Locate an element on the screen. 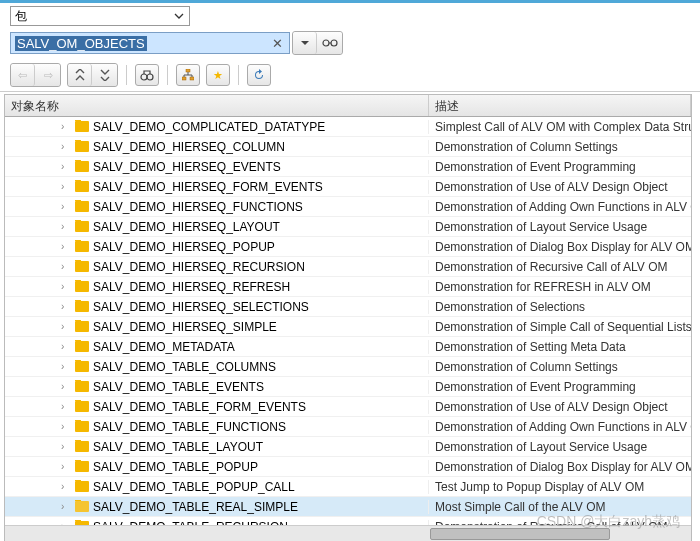 The width and height of the screenshot is (700, 541). object-name-cell: ›SALV_DEMO_HIERSEQ_COLUMN is located at coordinates (217, 147).